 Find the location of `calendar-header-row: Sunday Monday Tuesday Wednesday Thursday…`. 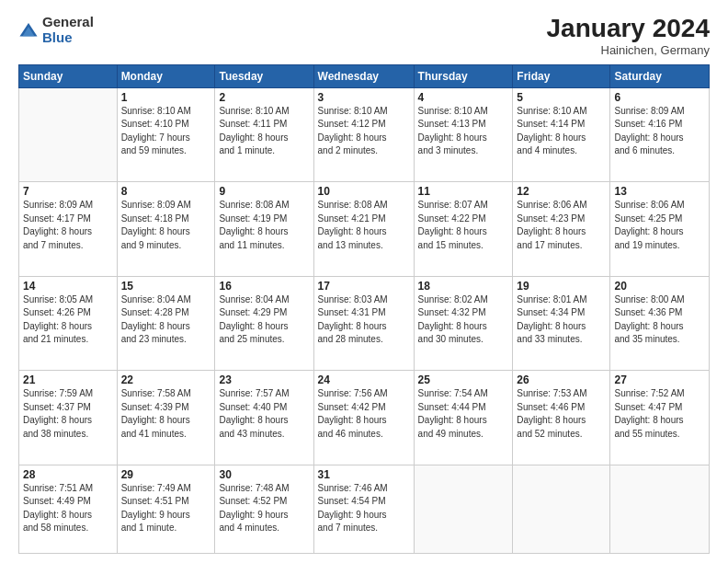

calendar-header-row: Sunday Monday Tuesday Wednesday Thursday… is located at coordinates (364, 75).